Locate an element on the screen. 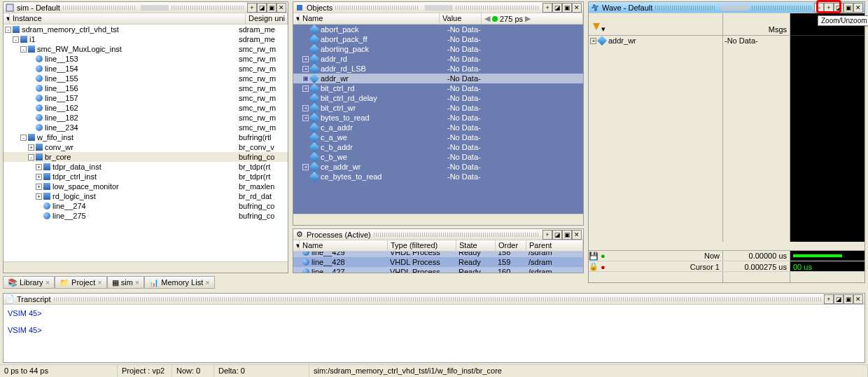 This screenshot has height=377, width=868. sim-hscroll is located at coordinates (146, 267).